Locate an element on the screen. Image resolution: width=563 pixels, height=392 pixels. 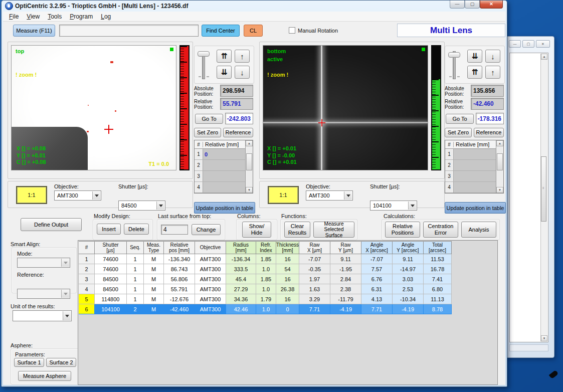
menu-item-file: File is located at coordinates (14, 17).